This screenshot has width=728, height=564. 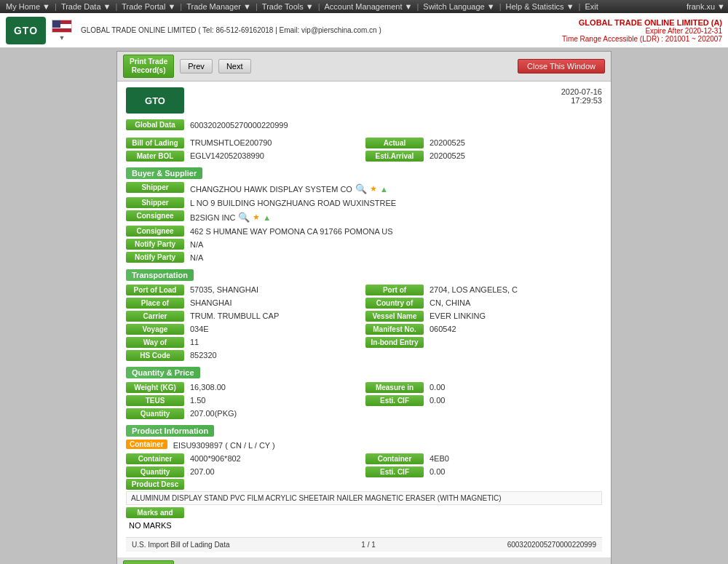 What do you see at coordinates (275, 387) in the screenshot?
I see `weight-value: 16,308.00` at bounding box center [275, 387].